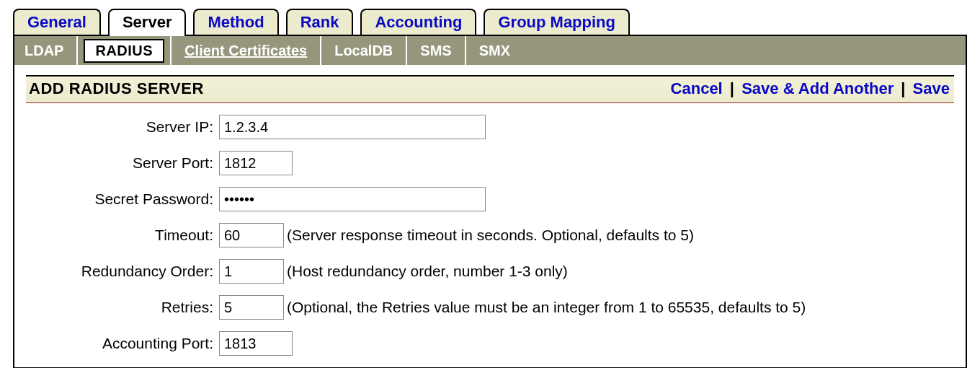 This screenshot has width=980, height=368. Describe the element at coordinates (124, 51) in the screenshot. I see `subtab-radius-label: RADIUS` at that location.